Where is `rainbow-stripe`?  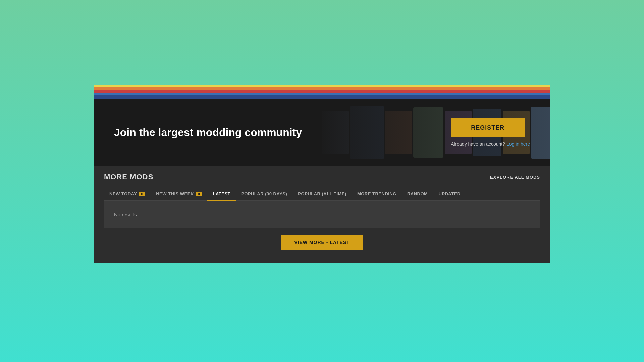 rainbow-stripe is located at coordinates (322, 92).